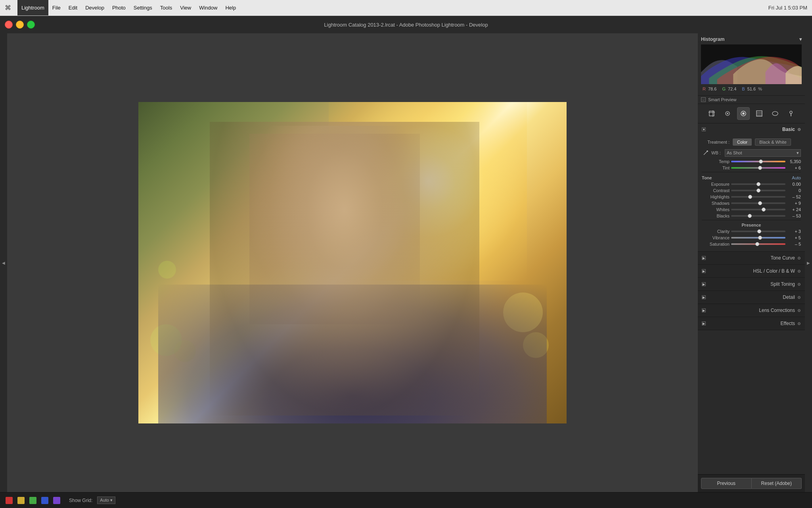 The height and width of the screenshot is (508, 812). Describe the element at coordinates (799, 298) in the screenshot. I see `detail-arrow: ⚙` at that location.